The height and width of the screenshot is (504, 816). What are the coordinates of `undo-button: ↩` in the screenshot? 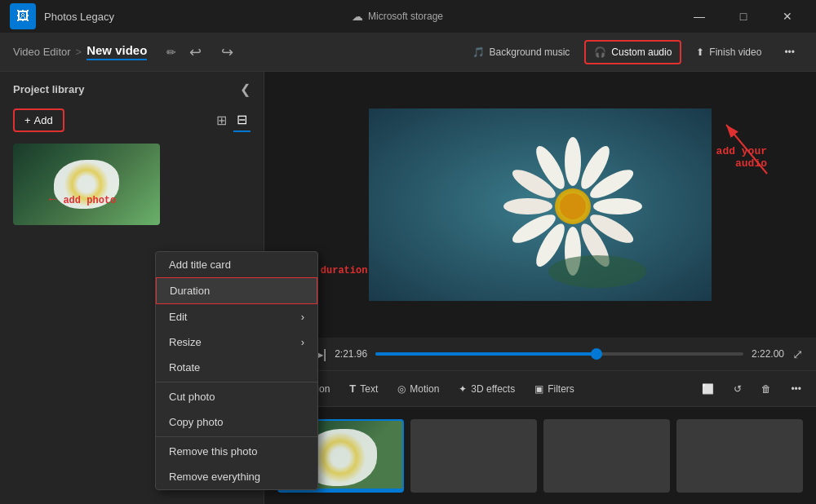 It's located at (196, 52).